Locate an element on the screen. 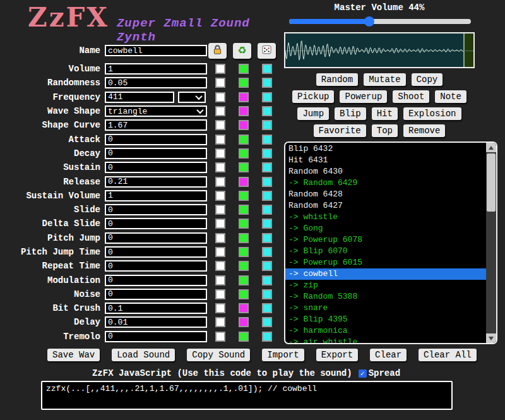  slider-thumb is located at coordinates (369, 21).